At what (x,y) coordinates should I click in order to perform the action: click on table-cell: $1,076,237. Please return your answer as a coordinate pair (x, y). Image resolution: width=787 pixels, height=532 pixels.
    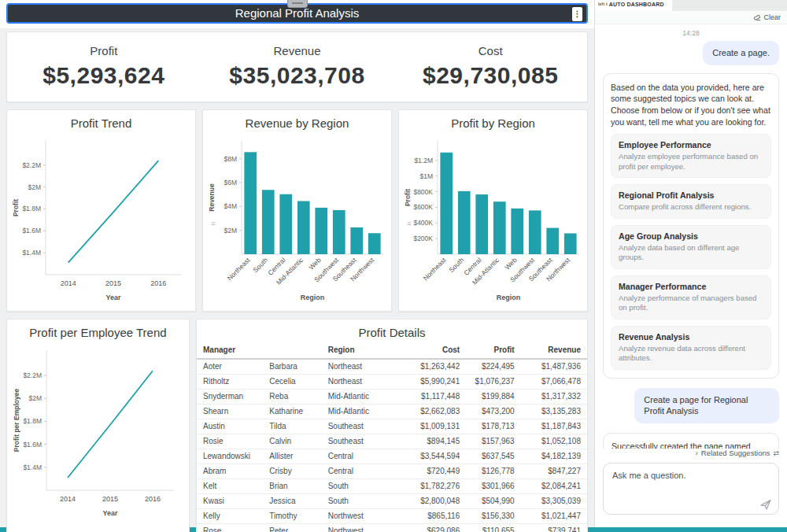
    Looking at the image, I should click on (493, 382).